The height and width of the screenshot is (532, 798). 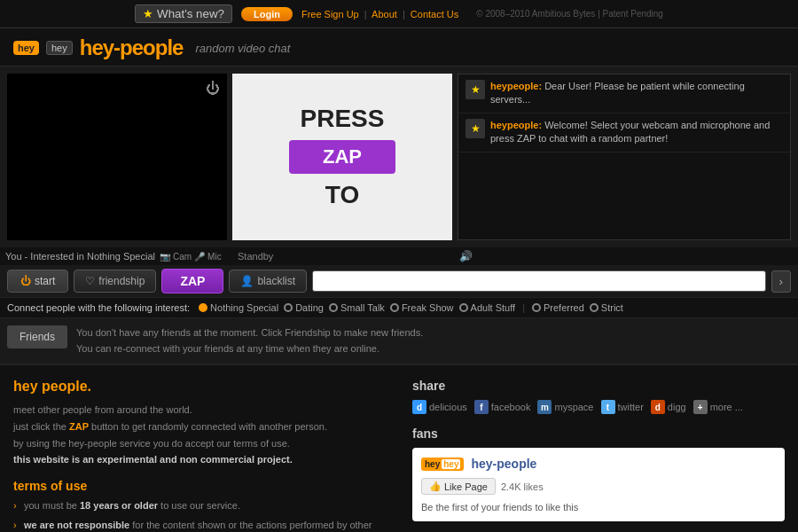 What do you see at coordinates (342, 195) in the screenshot?
I see `to-text: TO` at bounding box center [342, 195].